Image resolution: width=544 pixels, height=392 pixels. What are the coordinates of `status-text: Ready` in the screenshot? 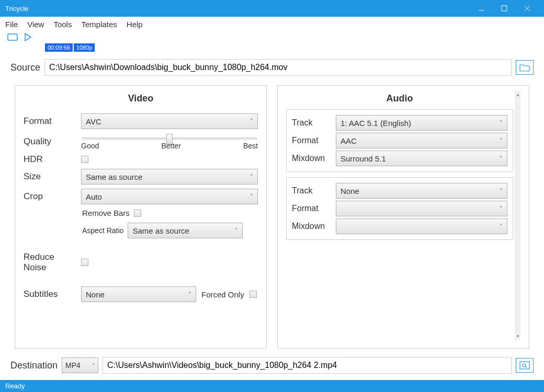 It's located at (15, 386).